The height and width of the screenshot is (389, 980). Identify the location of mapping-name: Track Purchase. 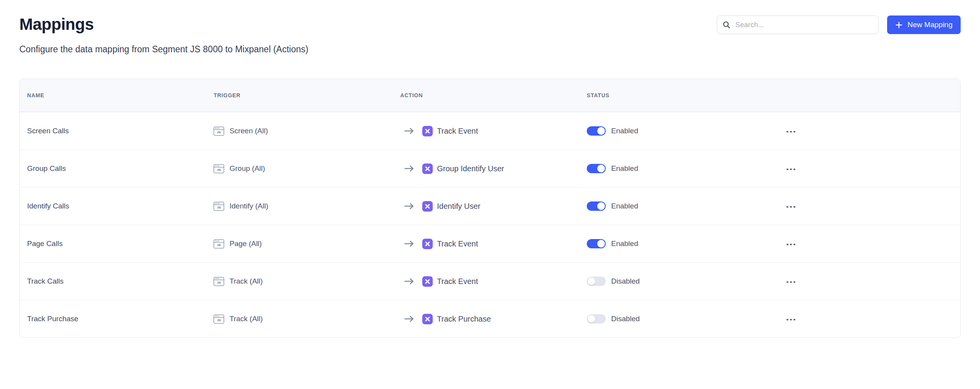
(120, 319).